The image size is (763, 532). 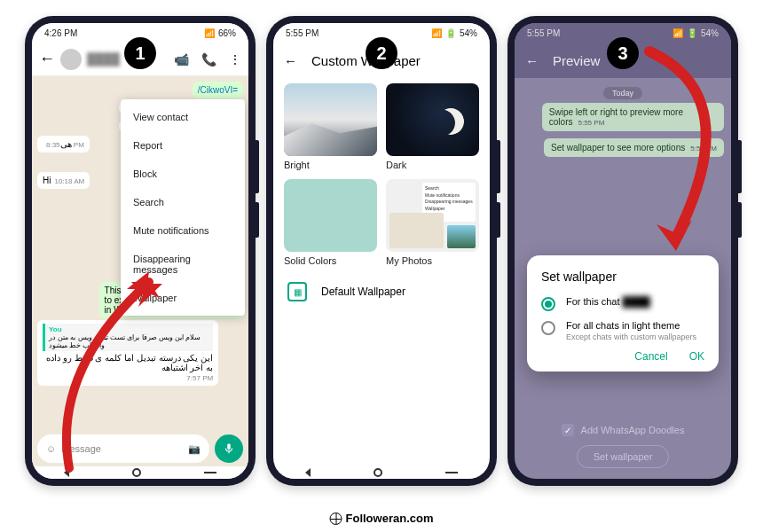 What do you see at coordinates (235, 59) in the screenshot?
I see `more-icon: ⋮` at bounding box center [235, 59].